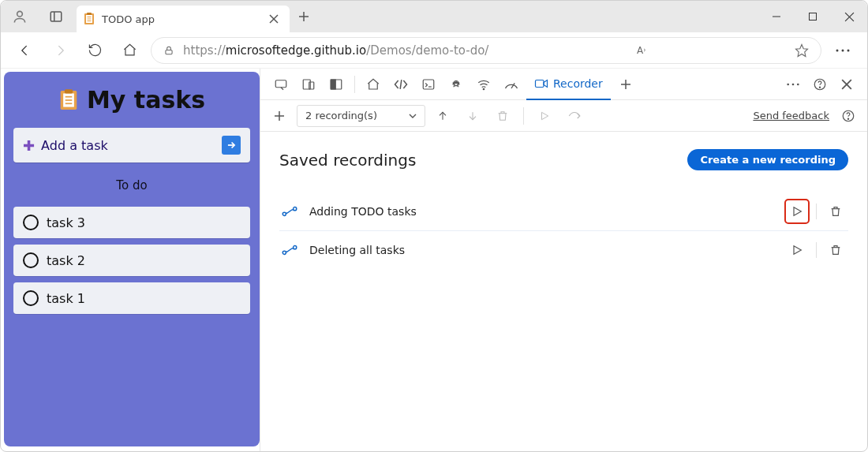 The height and width of the screenshot is (452, 868). What do you see at coordinates (843, 50) in the screenshot?
I see `browser-menu-button` at bounding box center [843, 50].